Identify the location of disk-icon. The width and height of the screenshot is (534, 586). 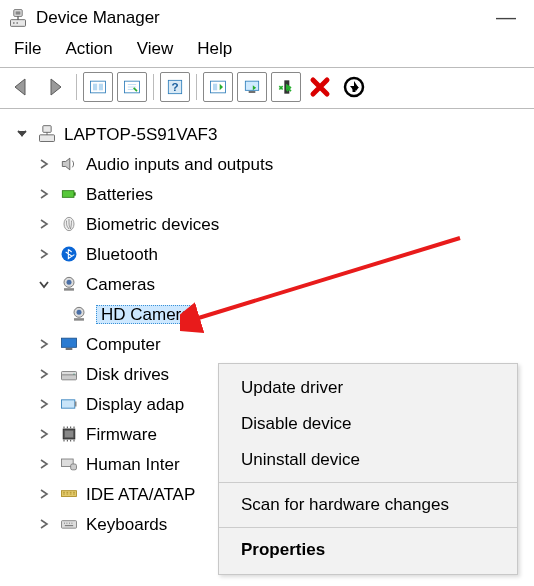
(69, 374).